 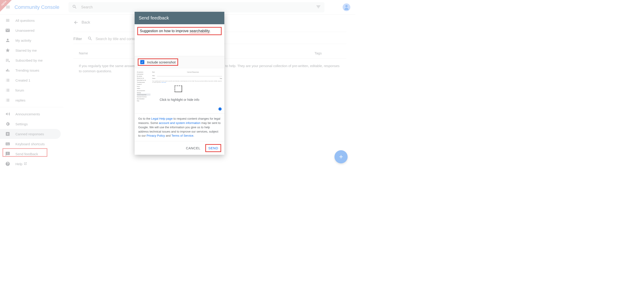 I want to click on preview-sidebar: All questionsUnansweredMy activityStarre…, so click(x=144, y=86).